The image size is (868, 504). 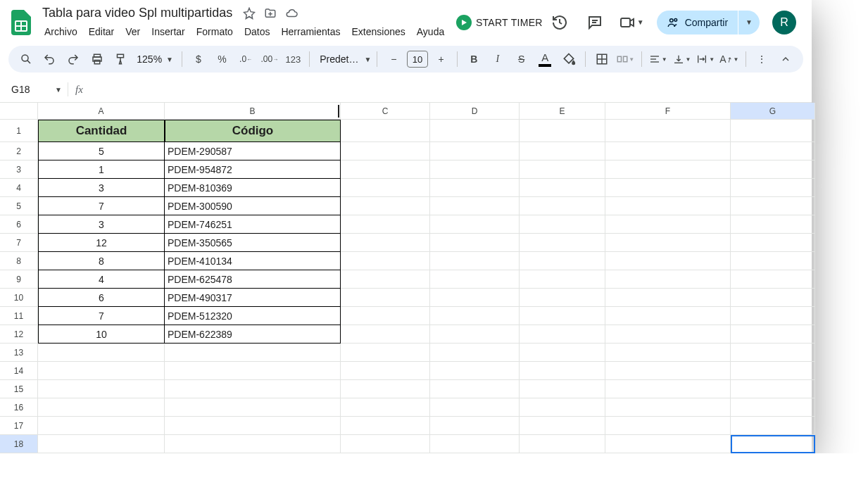 What do you see at coordinates (682, 59) in the screenshot?
I see `valign-button: ▼` at bounding box center [682, 59].